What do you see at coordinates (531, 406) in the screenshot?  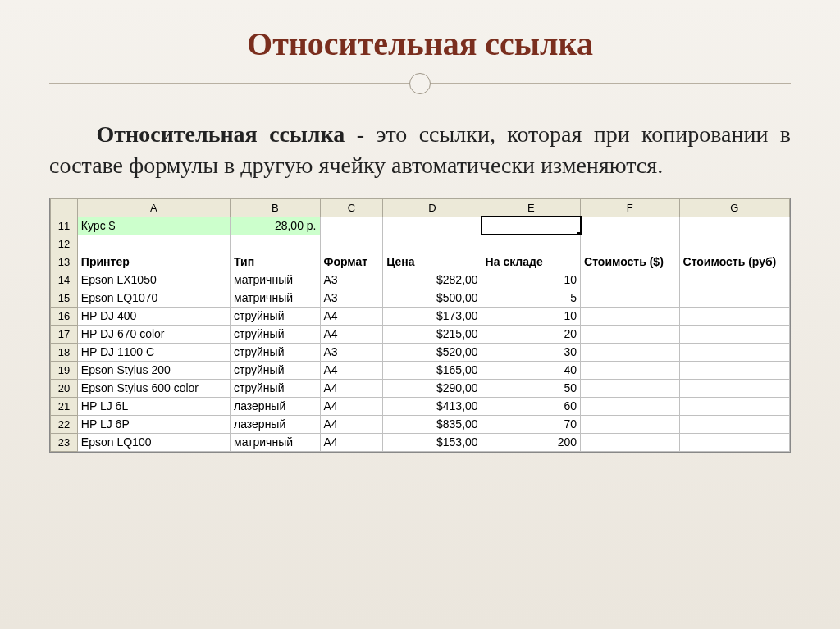 I see `cell-E21: 60` at bounding box center [531, 406].